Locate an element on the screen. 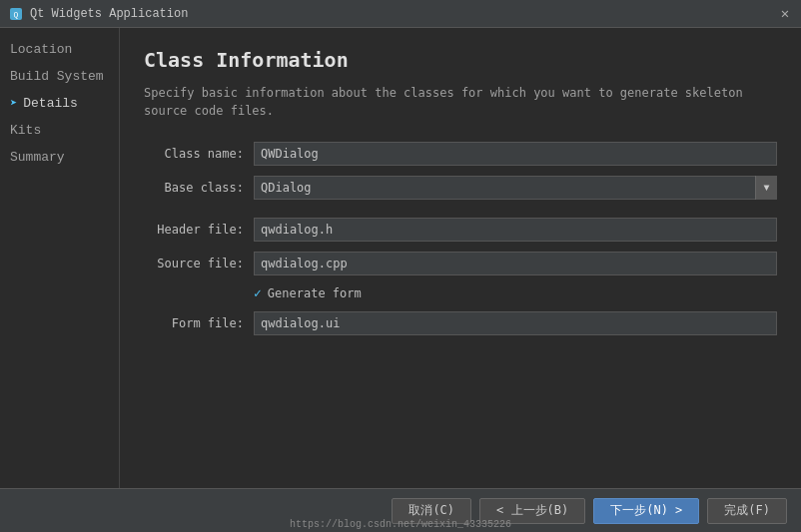 The width and height of the screenshot is (801, 532). finish-button: 完成(F) is located at coordinates (747, 511).